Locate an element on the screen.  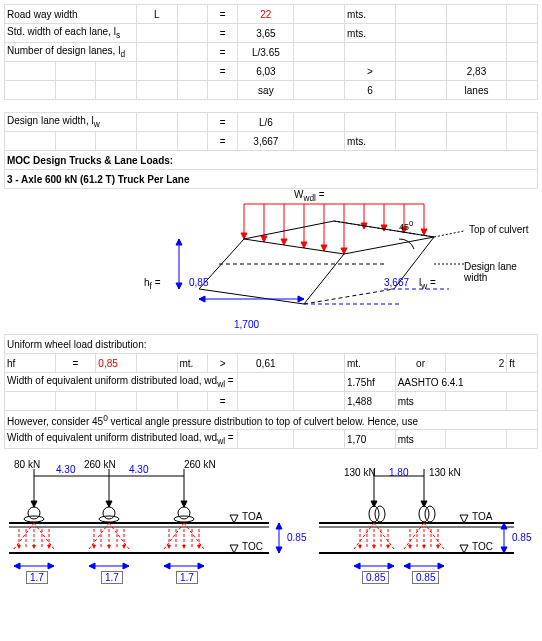
dlw-label: Design lane width, lw is located at coordinates (71, 122).